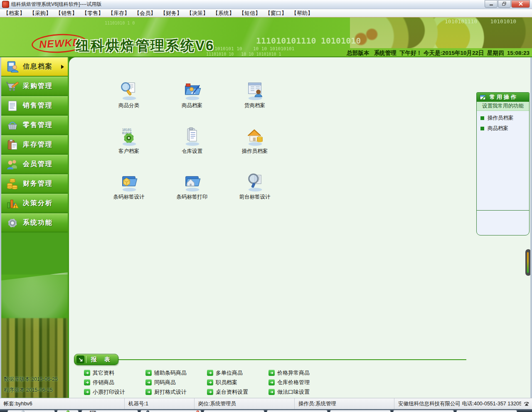 The image size is (532, 412). Describe the element at coordinates (238, 392) in the screenshot. I see `report-link-table-settings: 桌台资料设置` at that location.